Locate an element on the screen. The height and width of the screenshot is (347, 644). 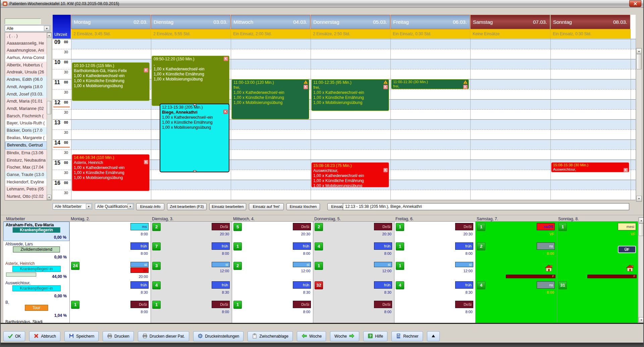
shift-count-chip: 31 is located at coordinates (563, 285).